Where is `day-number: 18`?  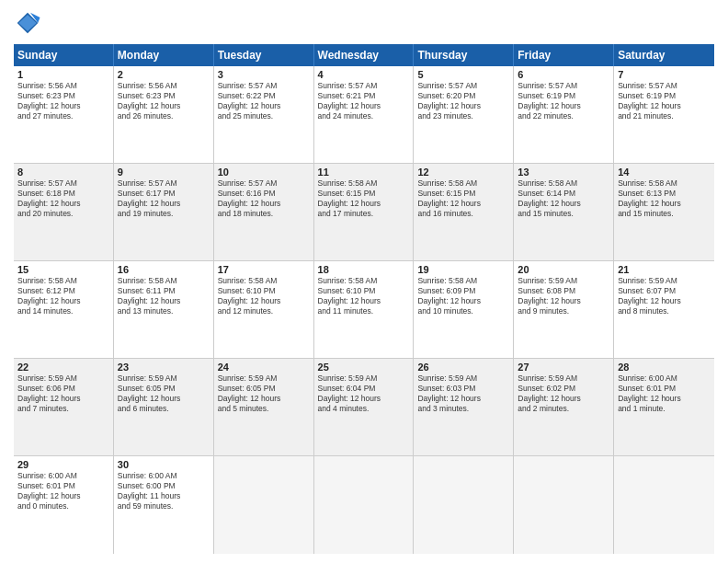 day-number: 18 is located at coordinates (364, 270).